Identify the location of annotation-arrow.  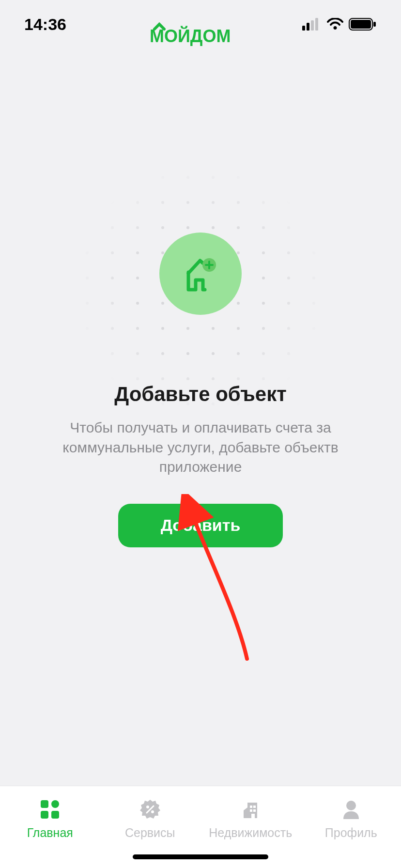
(223, 581).